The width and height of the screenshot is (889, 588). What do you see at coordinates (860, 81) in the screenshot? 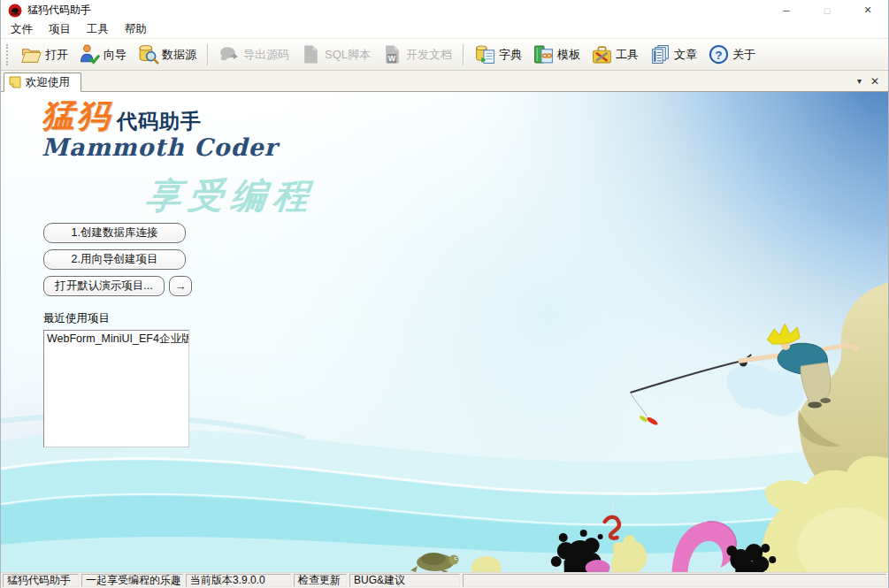
I see `tab-overflow-icon: ▾` at bounding box center [860, 81].